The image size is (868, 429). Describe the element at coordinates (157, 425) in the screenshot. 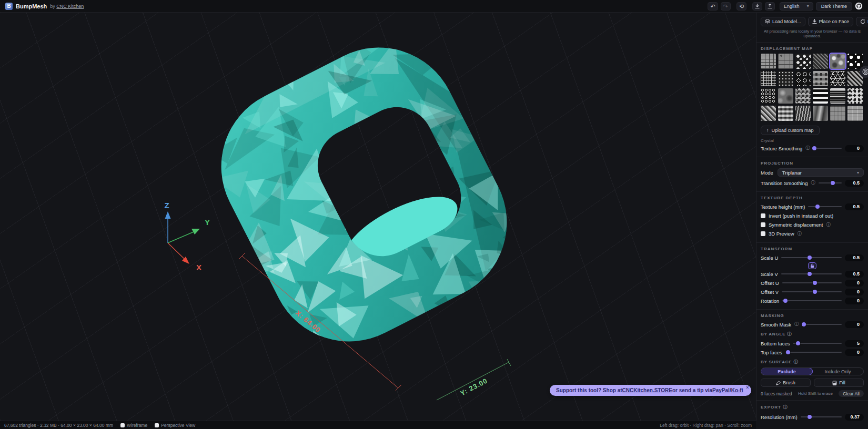

I see `perspective-view-checkbox` at that location.